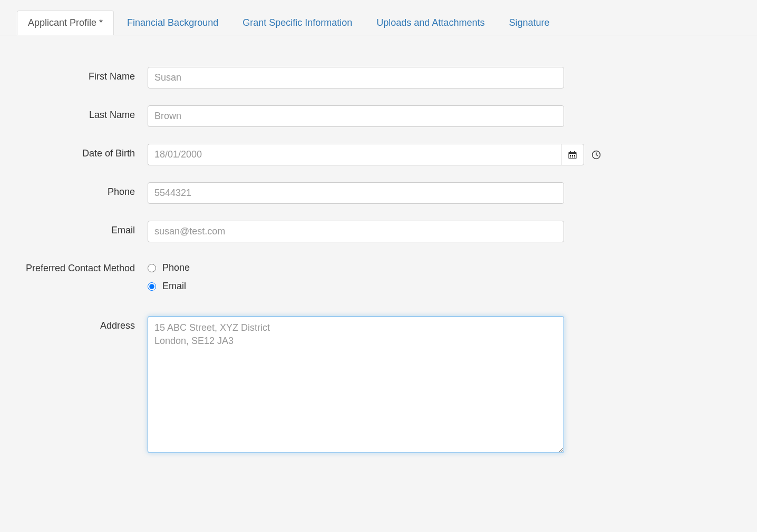 This screenshot has height=532, width=757. What do you see at coordinates (378, 232) in the screenshot?
I see `email-row: Email` at bounding box center [378, 232].